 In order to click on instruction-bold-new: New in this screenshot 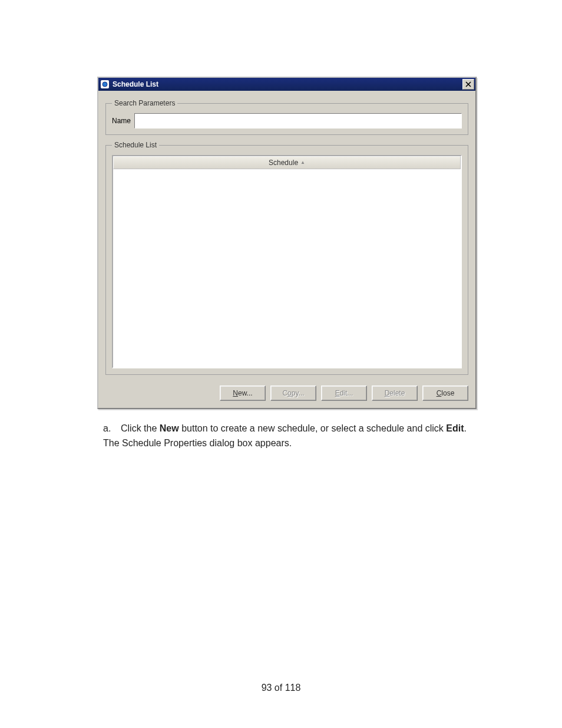, I will do `click(170, 428)`.